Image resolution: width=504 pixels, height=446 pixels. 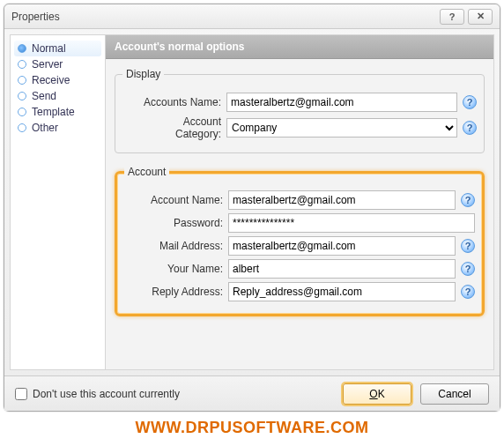 I want to click on sidebar-item-label: Normal, so click(x=49, y=48).